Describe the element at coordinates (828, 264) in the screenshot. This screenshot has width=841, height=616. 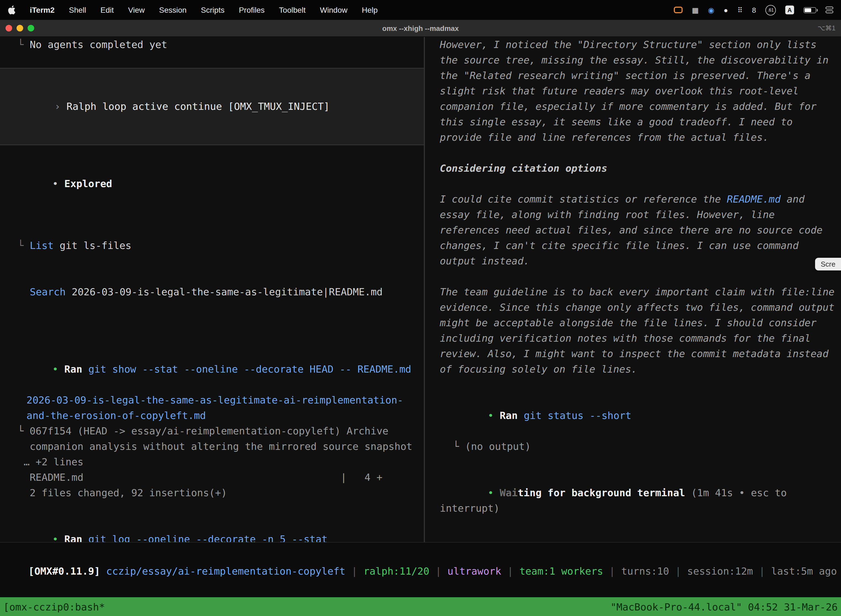
I see `screen-share-tooltip: Scre` at that location.